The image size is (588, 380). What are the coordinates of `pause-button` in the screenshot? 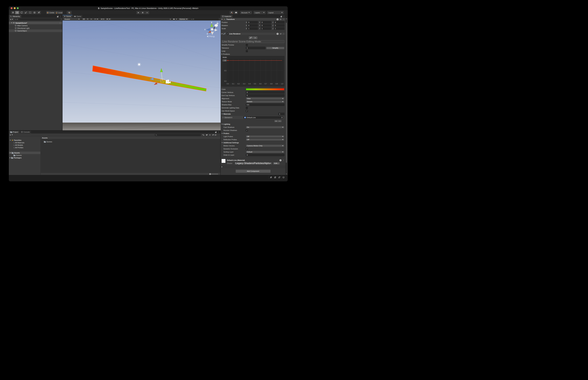 It's located at (143, 13).